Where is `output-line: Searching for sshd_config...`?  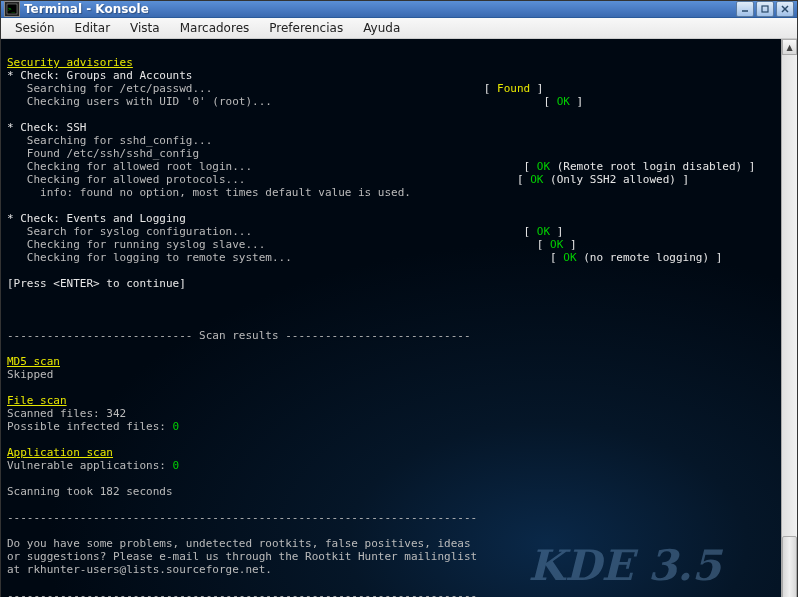 output-line: Searching for sshd_config... is located at coordinates (110, 140).